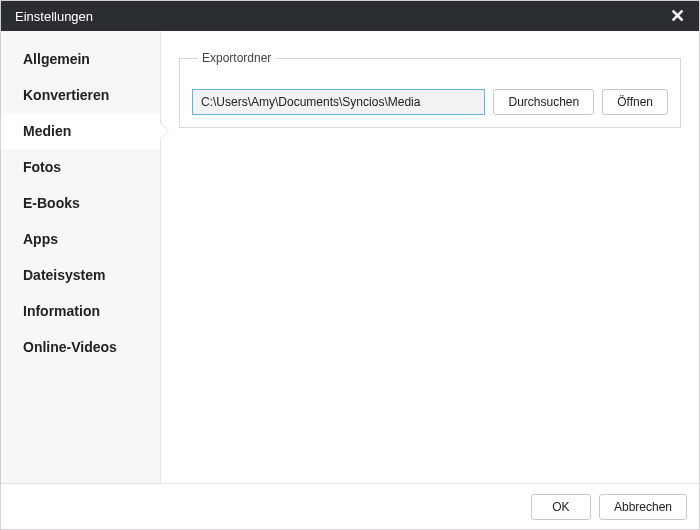 The image size is (700, 530). Describe the element at coordinates (66, 95) in the screenshot. I see `sidebar-item-label: Konvertieren` at that location.